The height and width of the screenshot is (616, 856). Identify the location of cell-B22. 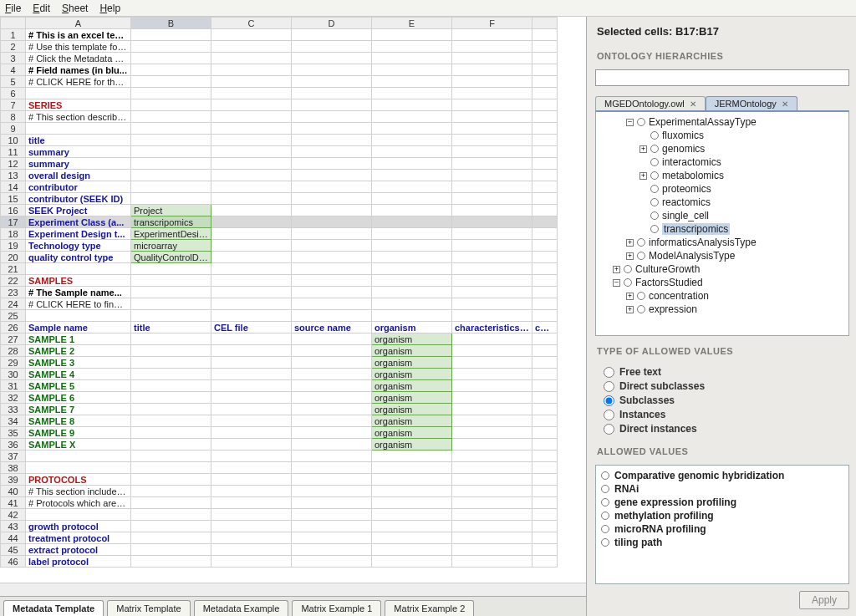
(171, 281).